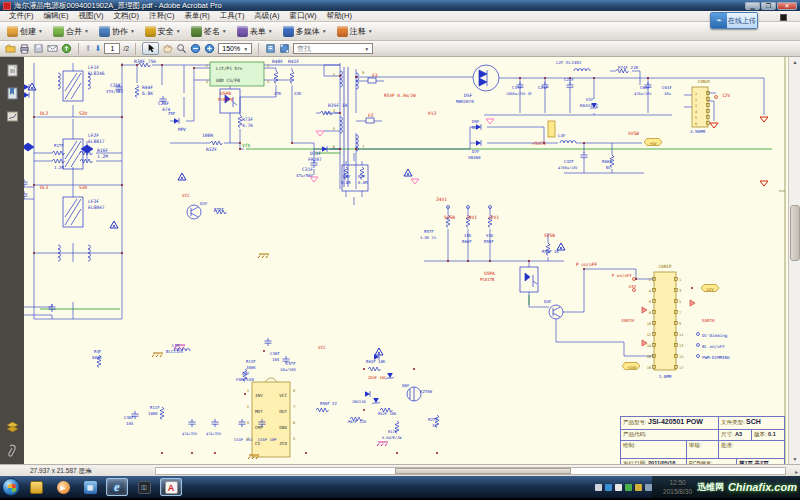 The image size is (800, 500). I want to click on taskbar-media-center: ▦, so click(90, 487).